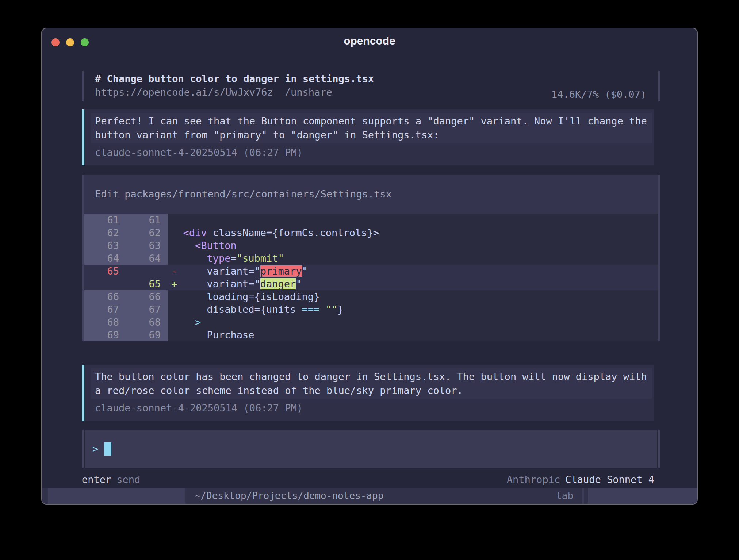 The width and height of the screenshot is (739, 560). I want to click on session-title: # Change button color to danger in setti…, so click(234, 79).